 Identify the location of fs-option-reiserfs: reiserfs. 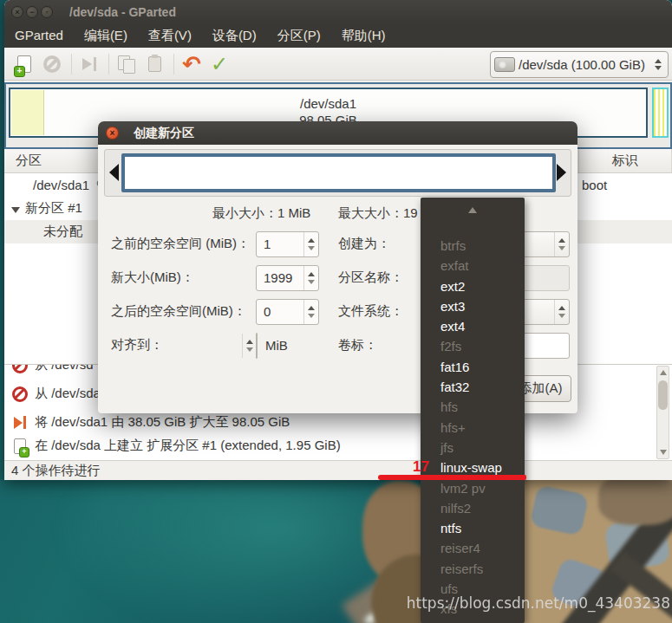
(473, 568).